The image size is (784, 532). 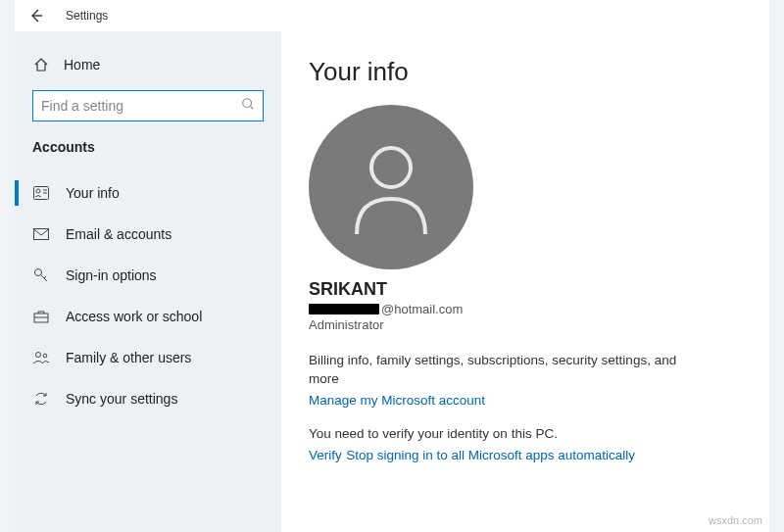 I want to click on home-label: Home, so click(x=82, y=65).